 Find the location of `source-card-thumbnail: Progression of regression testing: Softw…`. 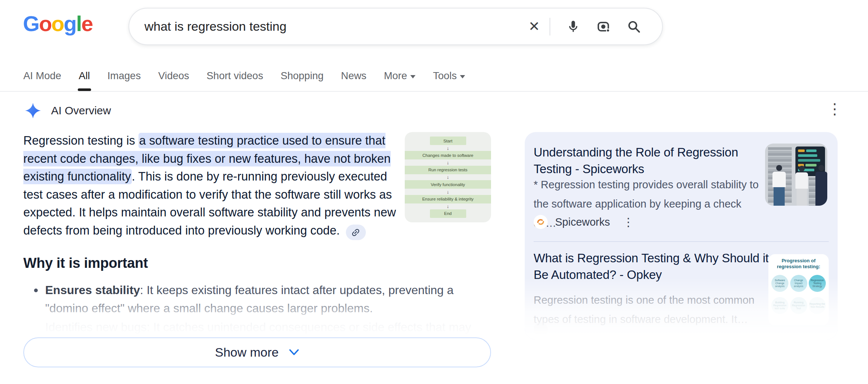

source-card-thumbnail: Progression of regression testing: Softw… is located at coordinates (798, 290).